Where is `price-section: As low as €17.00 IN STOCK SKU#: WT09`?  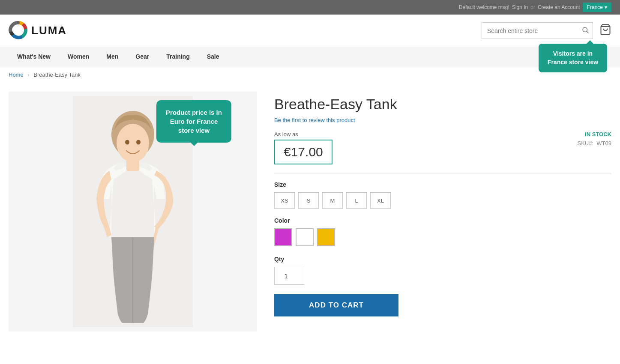 price-section: As low as €17.00 IN STOCK SKU#: WT09 is located at coordinates (443, 148).